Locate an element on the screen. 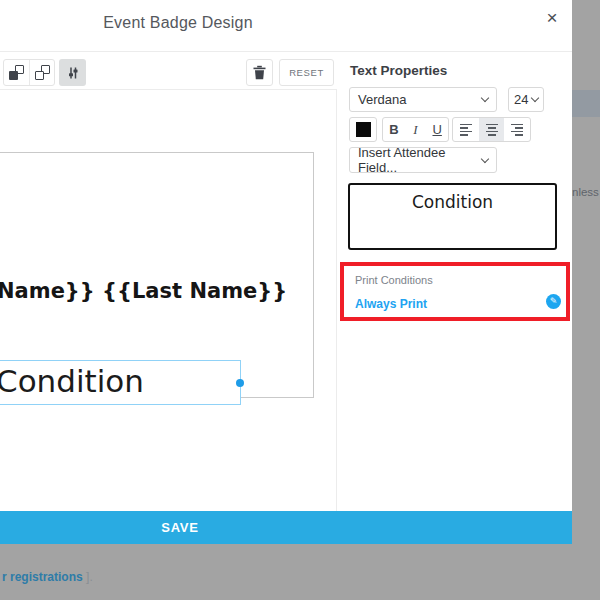  print-condition-link: Always Print is located at coordinates (391, 304).